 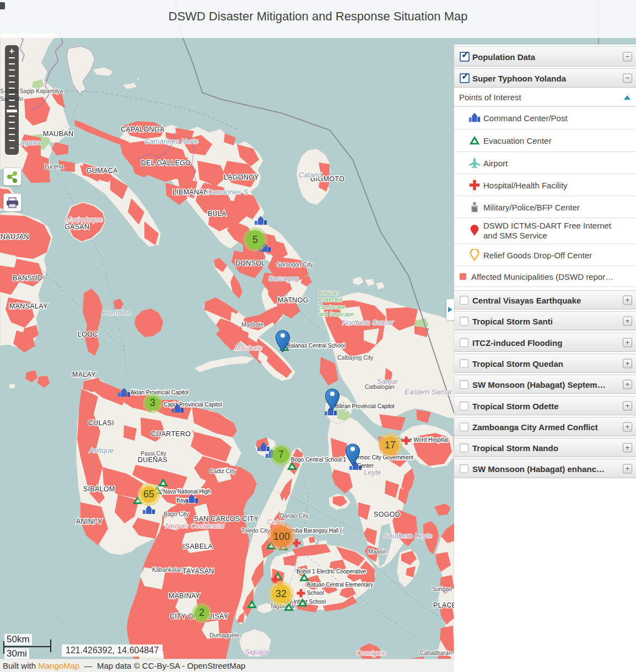 What do you see at coordinates (282, 536) in the screenshot?
I see `svg-text: 100` at bounding box center [282, 536].